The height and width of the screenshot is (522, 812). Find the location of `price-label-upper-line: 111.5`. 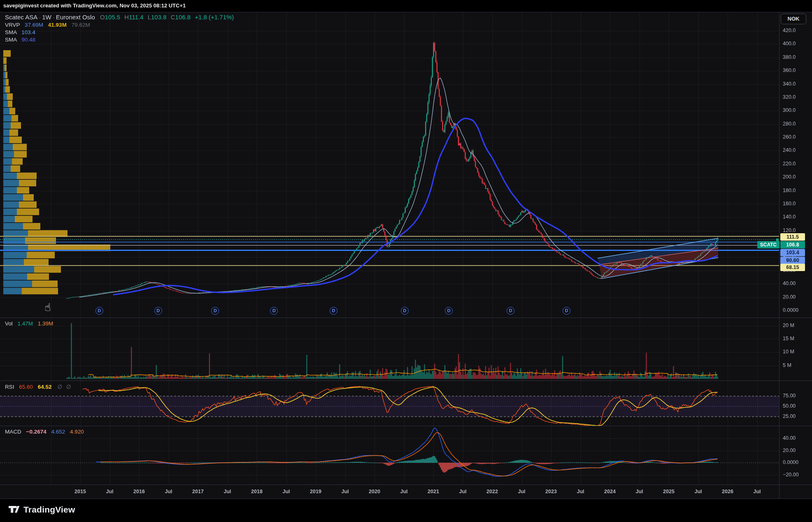

price-label-upper-line: 111.5 is located at coordinates (793, 237).